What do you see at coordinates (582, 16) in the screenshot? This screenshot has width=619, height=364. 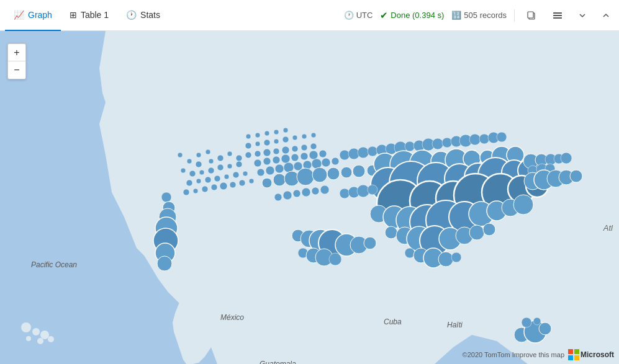 I see `chevron-down-button` at bounding box center [582, 16].